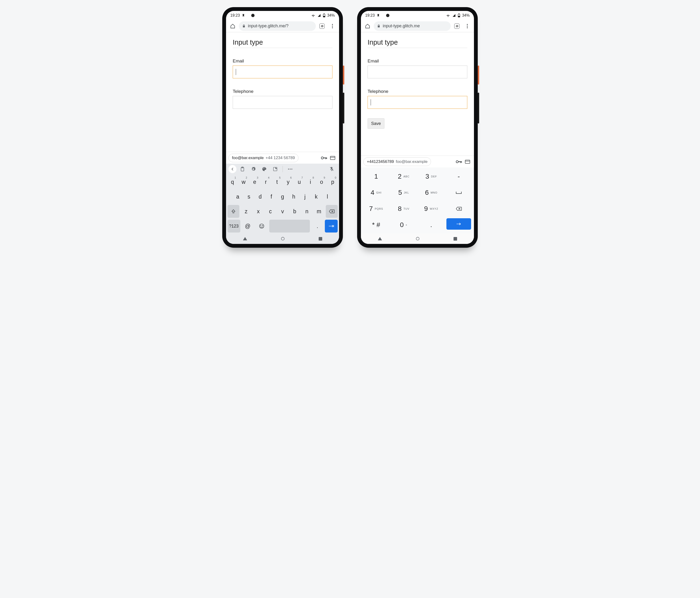 The image size is (700, 598). What do you see at coordinates (318, 226) in the screenshot?
I see `period-key: .` at bounding box center [318, 226].